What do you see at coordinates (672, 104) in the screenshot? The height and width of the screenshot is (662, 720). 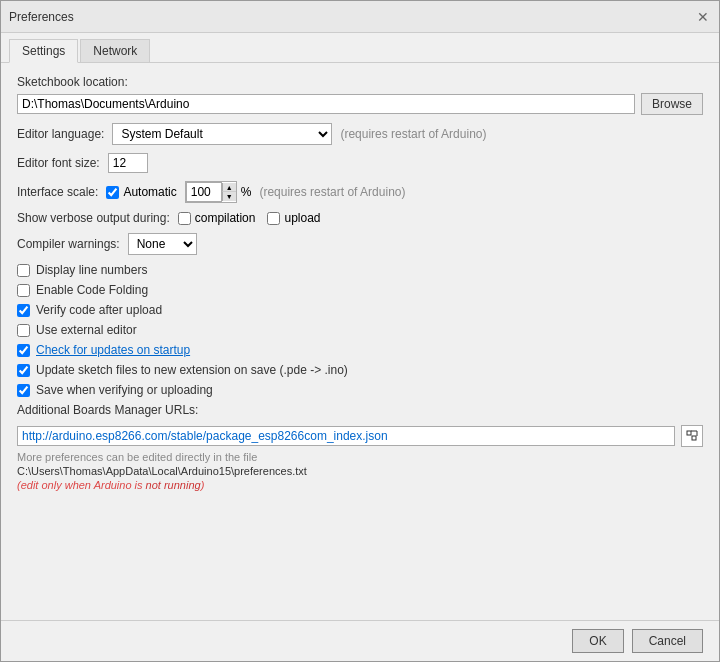 I see `browse-button: Browse` at bounding box center [672, 104].